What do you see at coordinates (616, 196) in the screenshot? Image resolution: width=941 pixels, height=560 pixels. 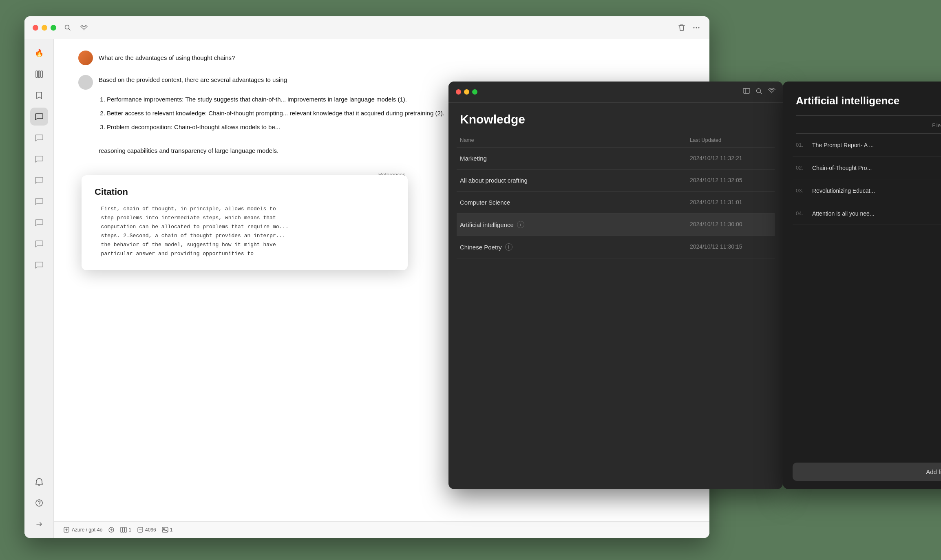 I see `knowledge-table: Name Last Updated Marketing 2024/10/12 1…` at bounding box center [616, 196].